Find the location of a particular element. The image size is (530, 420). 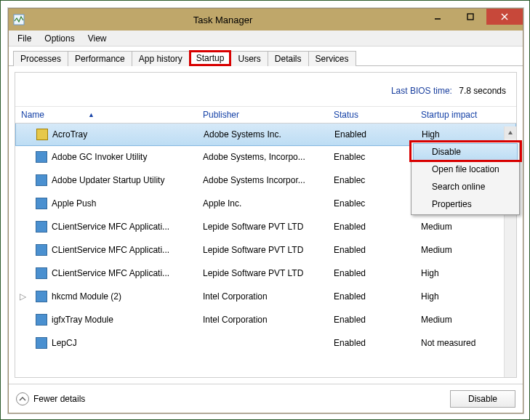

bios-time: Last BIOS time: 7.8 seconds is located at coordinates (266, 89).